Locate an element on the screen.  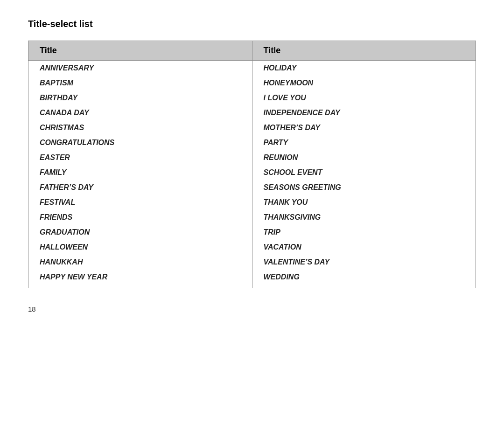
table-cell-col1: FRIENDS is located at coordinates (140, 217).